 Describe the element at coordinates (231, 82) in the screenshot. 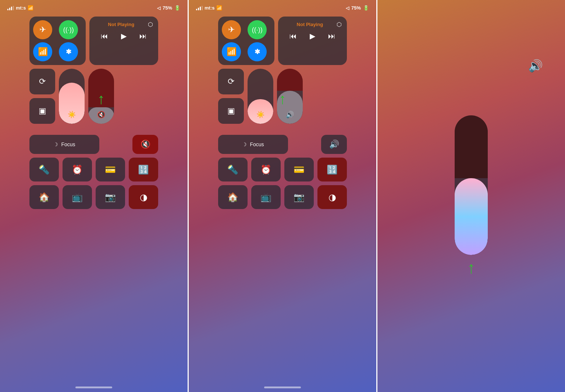

I see `rotation-btn-2: ⟳` at that location.